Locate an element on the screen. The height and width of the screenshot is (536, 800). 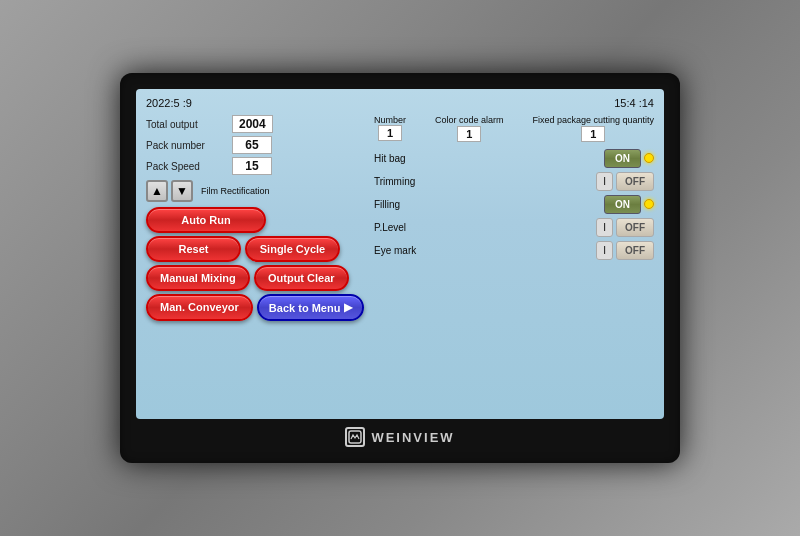
trimming-label: Trimming is located at coordinates (399, 182).